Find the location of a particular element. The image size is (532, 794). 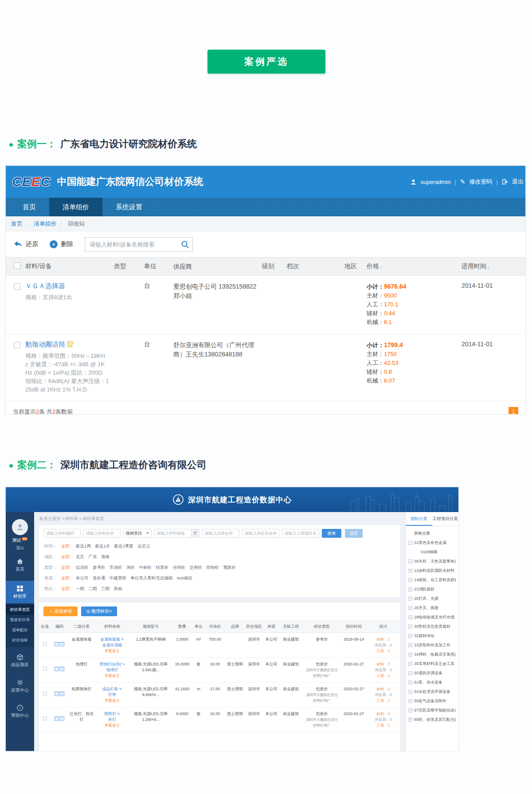

material-name-link: 鹅颈动圈话筒 is located at coordinates (45, 344).